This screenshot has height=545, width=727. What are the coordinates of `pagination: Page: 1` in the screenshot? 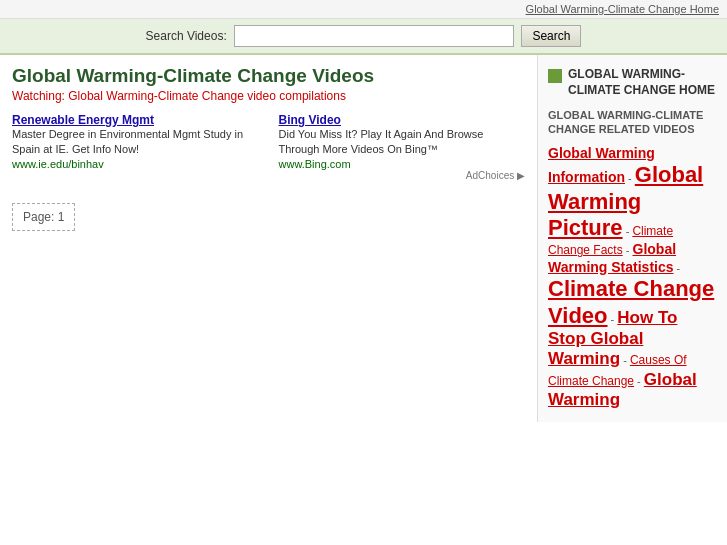 It's located at (44, 217).